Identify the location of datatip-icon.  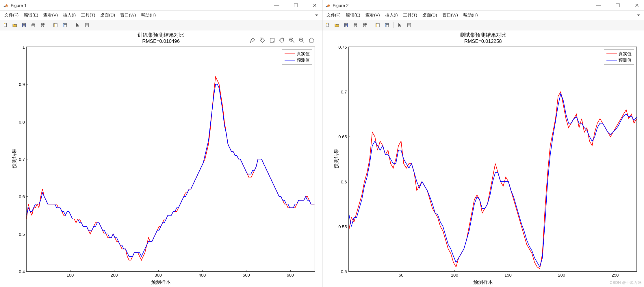
(262, 40).